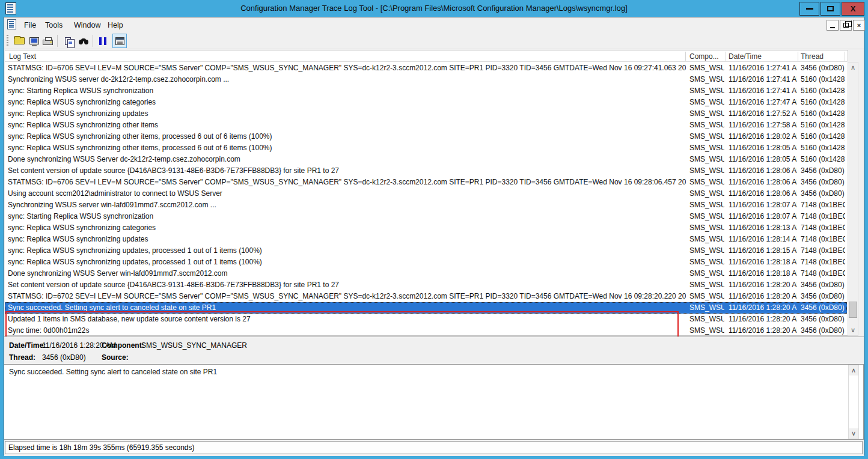  What do you see at coordinates (763, 205) in the screenshot?
I see `datetime-cell: 11/16/2016 1:28:07 AM` at bounding box center [763, 205].